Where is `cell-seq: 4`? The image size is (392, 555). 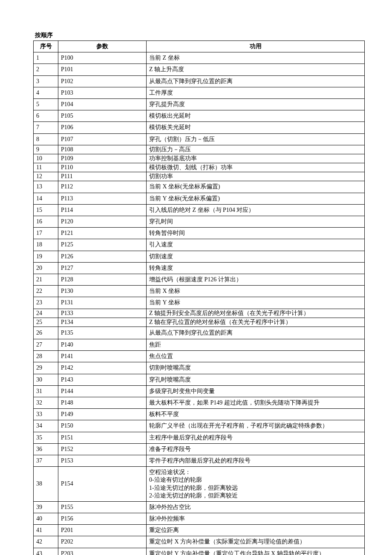 cell-seq: 4 is located at coordinates (46, 93).